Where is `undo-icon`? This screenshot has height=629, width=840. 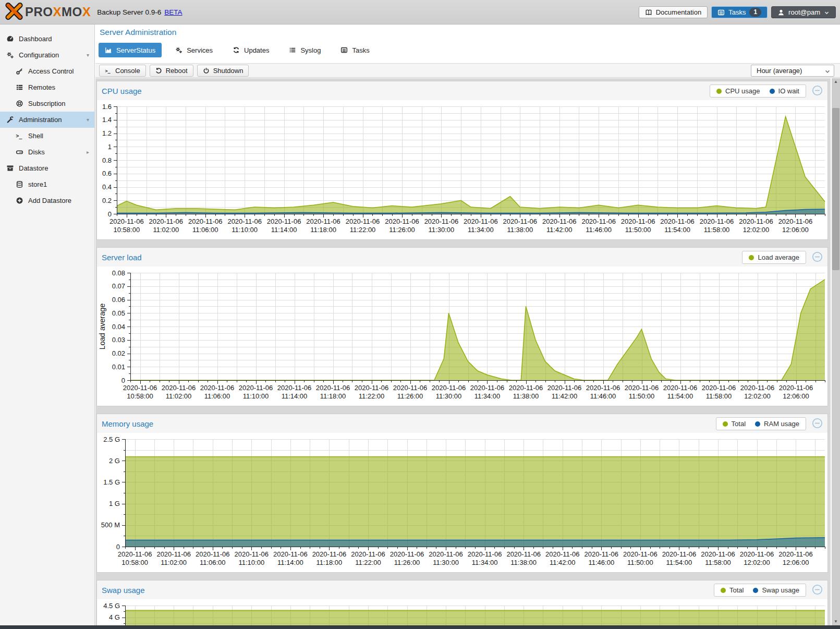
undo-icon is located at coordinates (159, 71).